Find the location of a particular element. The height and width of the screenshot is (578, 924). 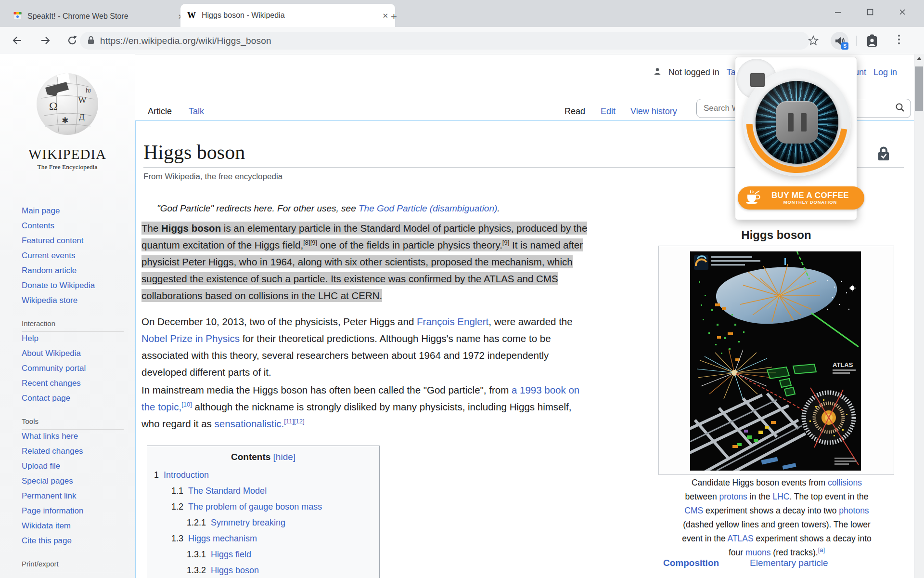

infobox-composition-row: Composition Elementary particle is located at coordinates (778, 565).